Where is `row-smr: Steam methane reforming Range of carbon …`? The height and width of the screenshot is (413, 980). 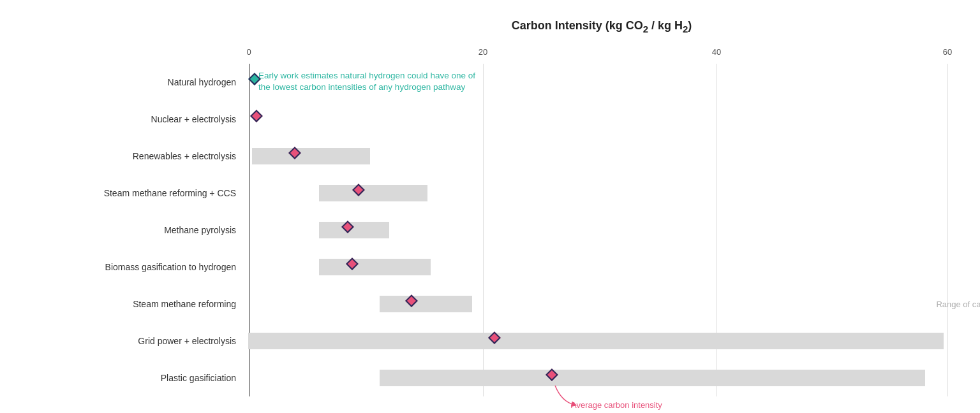
row-smr: Steam methane reforming Range of carbon … is located at coordinates (480, 304).